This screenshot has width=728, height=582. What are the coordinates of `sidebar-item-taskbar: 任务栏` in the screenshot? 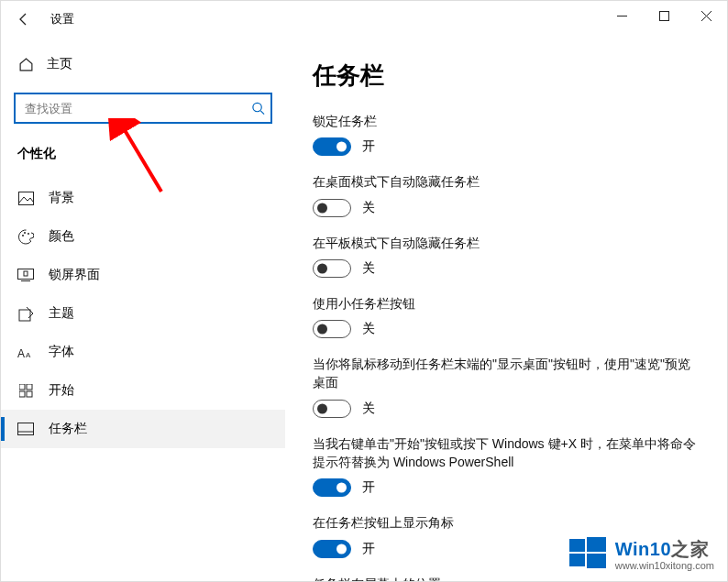 It's located at (143, 429).